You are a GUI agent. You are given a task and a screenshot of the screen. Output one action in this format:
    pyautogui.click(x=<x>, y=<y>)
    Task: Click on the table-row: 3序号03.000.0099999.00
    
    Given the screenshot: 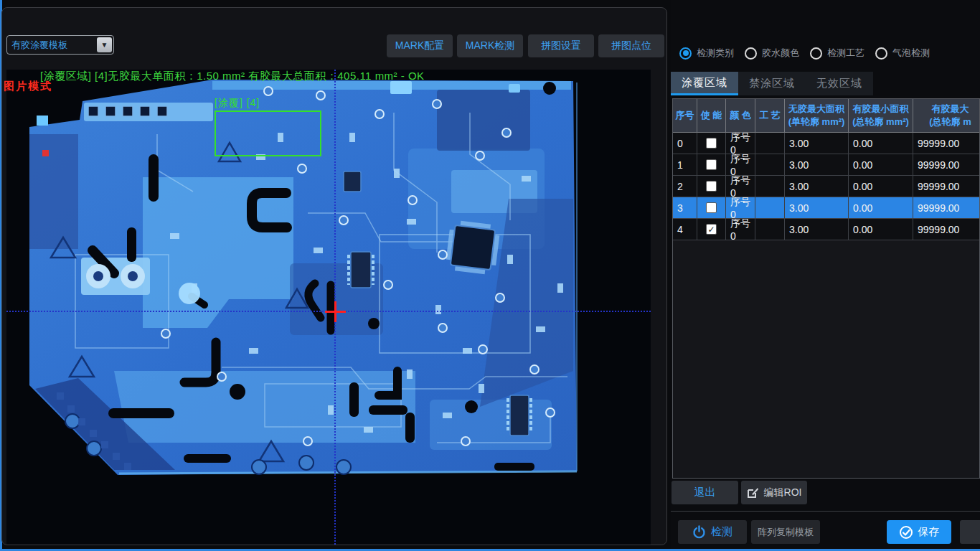 What is the action you would take?
    pyautogui.click(x=826, y=208)
    